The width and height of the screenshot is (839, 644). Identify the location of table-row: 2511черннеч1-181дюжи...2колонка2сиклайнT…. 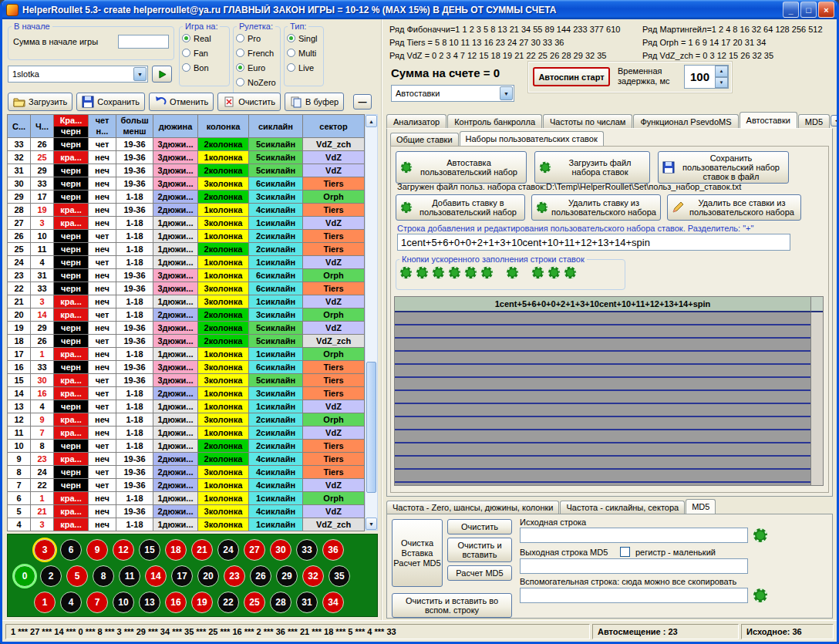
(187, 250).